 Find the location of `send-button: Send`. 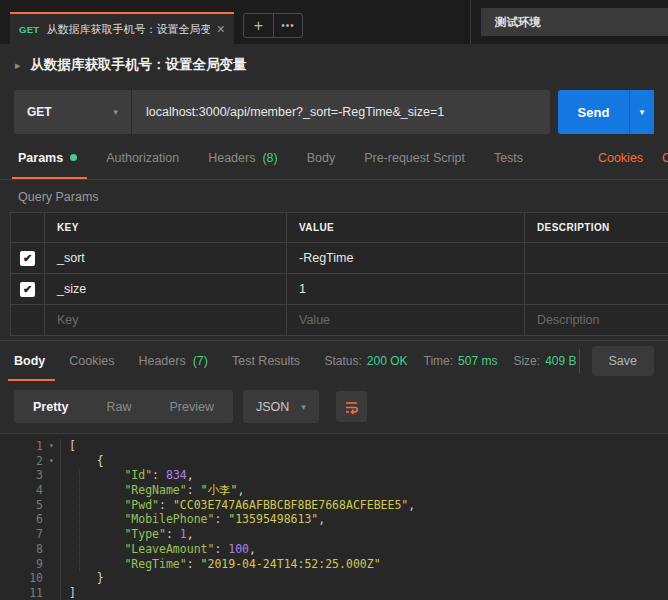

send-button: Send is located at coordinates (594, 112).